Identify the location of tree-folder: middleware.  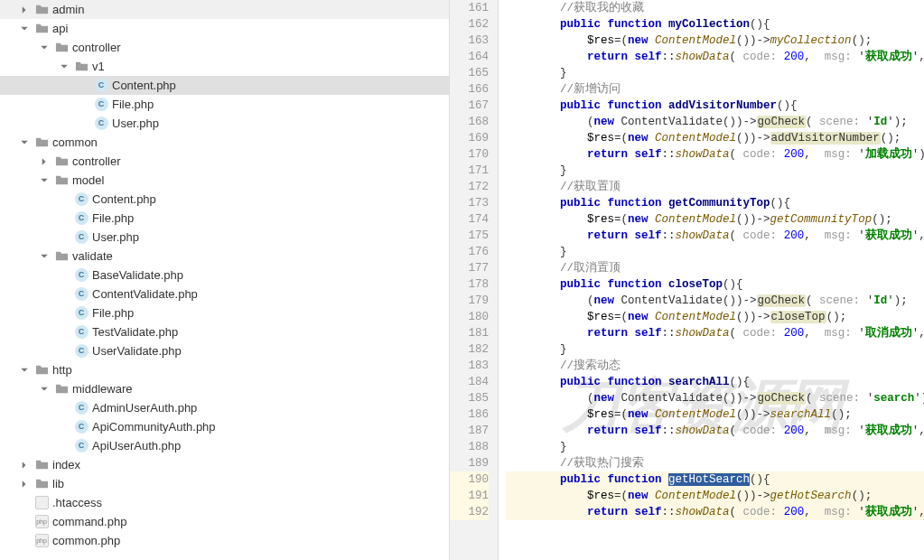
(224, 388).